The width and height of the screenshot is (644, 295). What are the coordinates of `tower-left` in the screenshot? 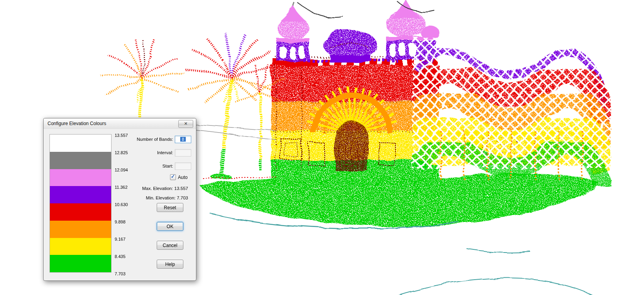 It's located at (293, 33).